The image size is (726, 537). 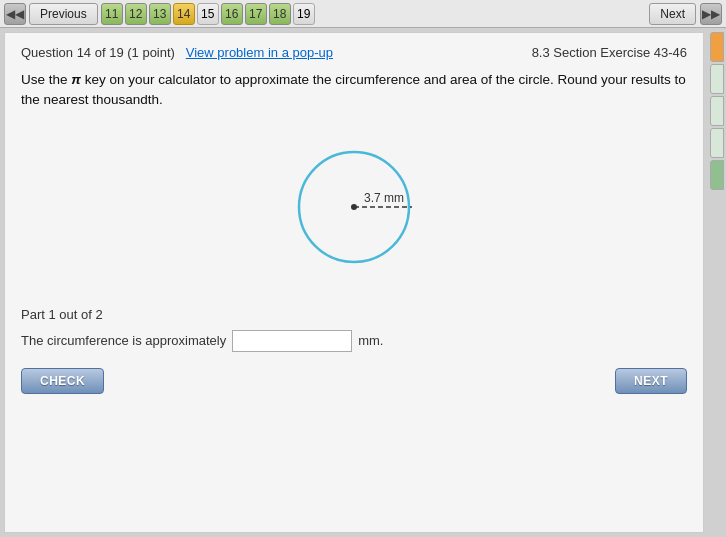 I want to click on nav-next-arrow: ▶▶, so click(x=711, y=14).